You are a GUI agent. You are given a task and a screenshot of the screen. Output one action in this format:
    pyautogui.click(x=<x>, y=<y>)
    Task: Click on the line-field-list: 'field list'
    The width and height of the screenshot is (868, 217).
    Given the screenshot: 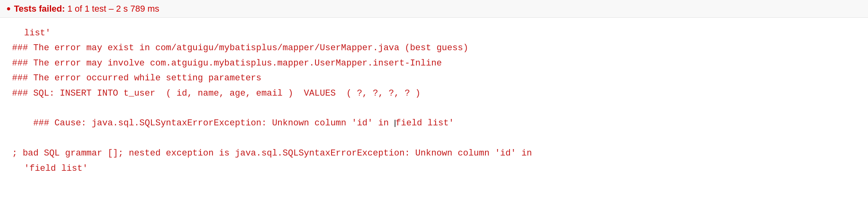 What is the action you would take?
    pyautogui.click(x=434, y=169)
    